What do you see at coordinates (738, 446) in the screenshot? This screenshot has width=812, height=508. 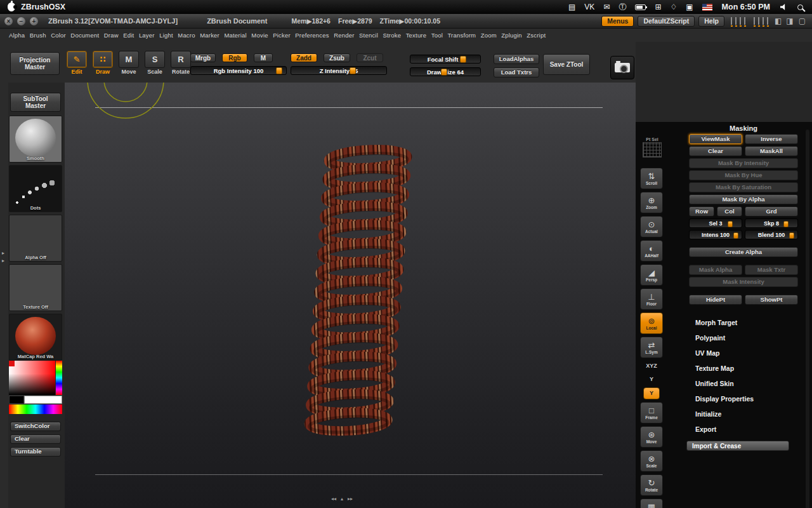 I see `import-crease-header: Import & Crease` at bounding box center [738, 446].